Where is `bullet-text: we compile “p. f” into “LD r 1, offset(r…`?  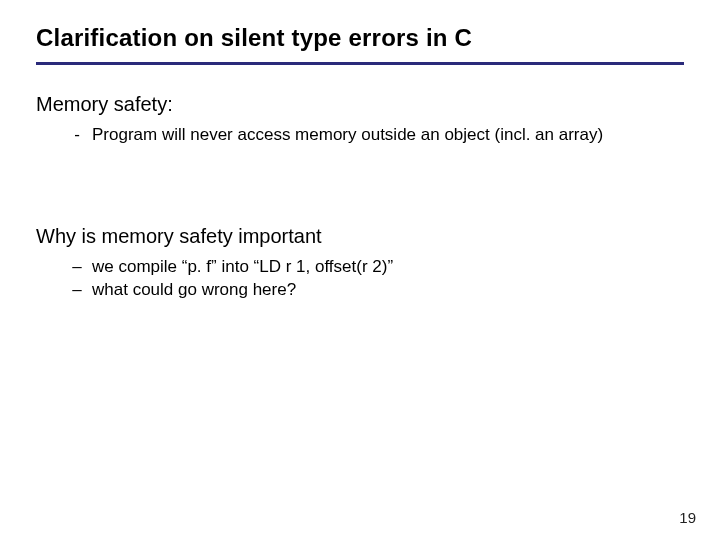
bullet-text: we compile “p. f” into “LD r 1, offset(r… is located at coordinates (388, 268).